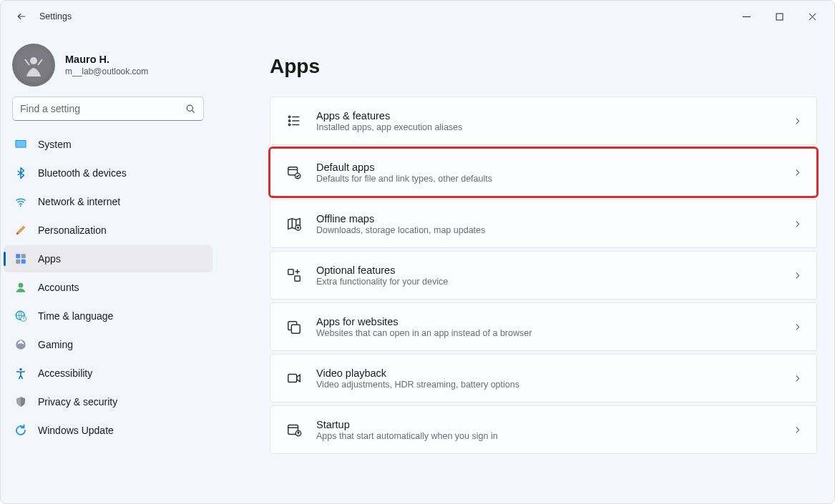 The width and height of the screenshot is (835, 504). I want to click on sidebar-item-label: Windows Update, so click(76, 430).